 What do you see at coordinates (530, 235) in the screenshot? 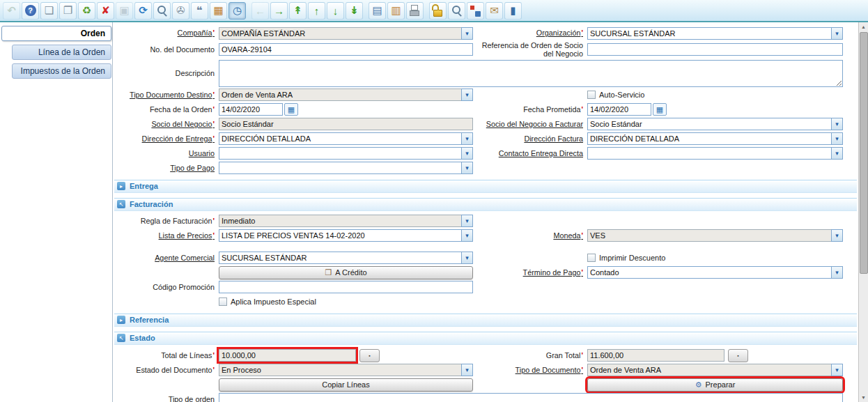
I see `moneda-label: Moneda` at bounding box center [530, 235].